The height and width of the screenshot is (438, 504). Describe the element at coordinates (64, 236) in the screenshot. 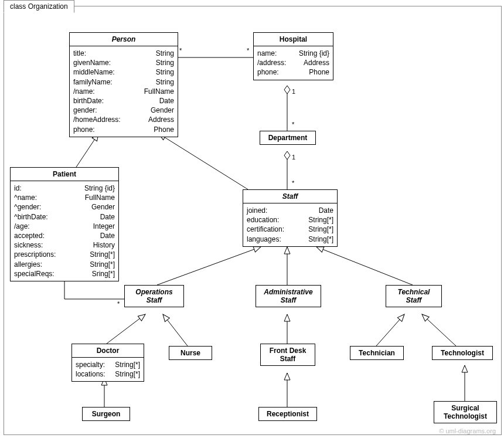

I see `attribute-row: accepted:Date` at that location.